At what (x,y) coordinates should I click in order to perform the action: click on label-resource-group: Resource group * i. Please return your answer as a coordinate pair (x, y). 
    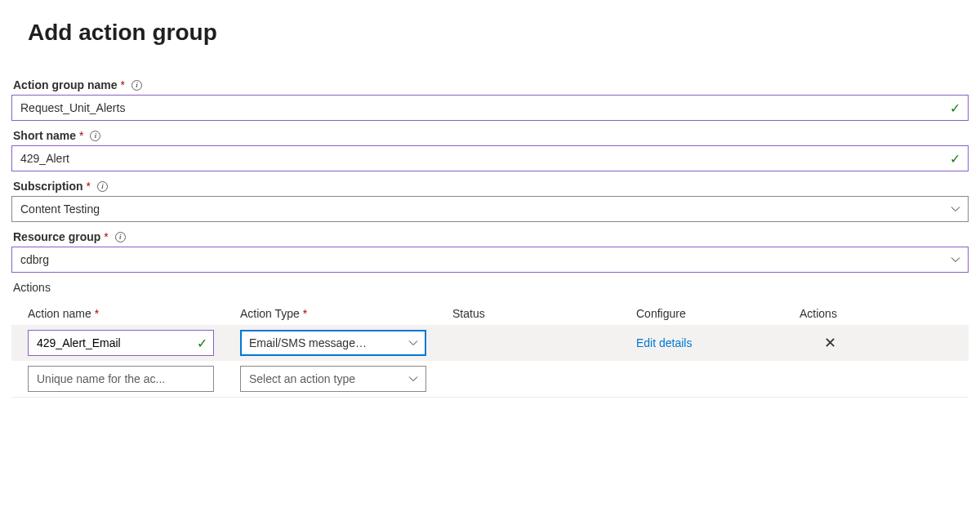
    Looking at the image, I should click on (490, 238).